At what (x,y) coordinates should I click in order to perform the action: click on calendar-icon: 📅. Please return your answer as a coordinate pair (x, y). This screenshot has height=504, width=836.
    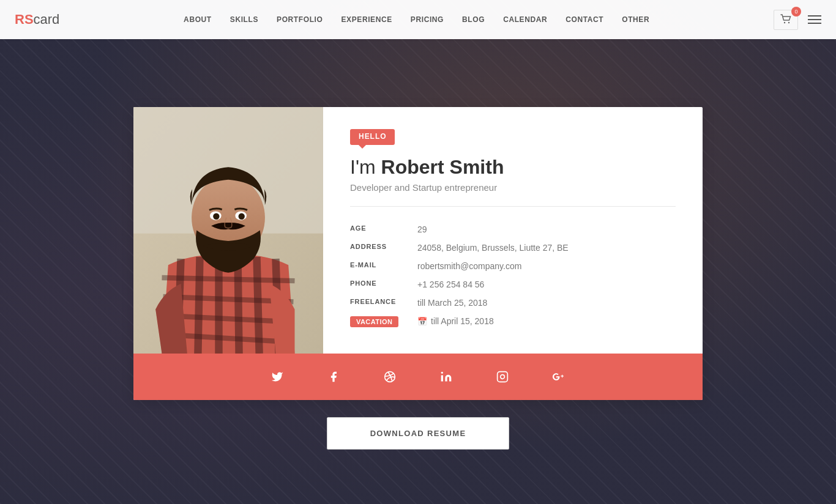
    Looking at the image, I should click on (422, 322).